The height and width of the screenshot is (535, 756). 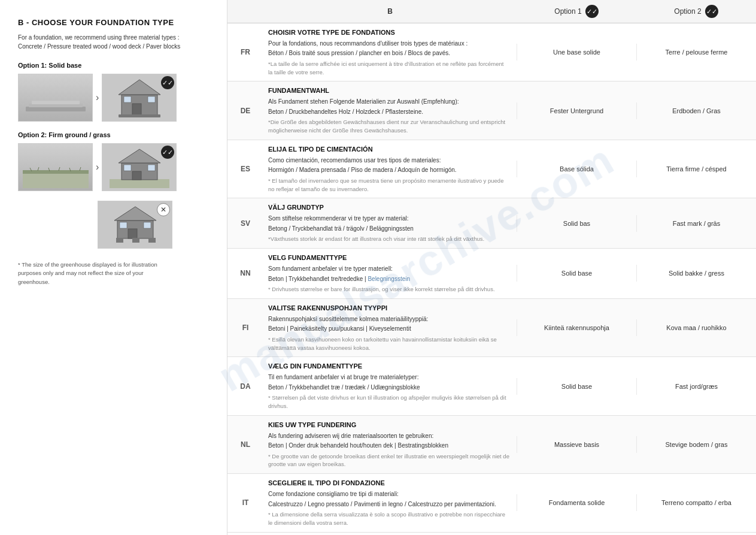 What do you see at coordinates (696, 11) in the screenshot?
I see `th-option2: Option 2 ✓✓` at bounding box center [696, 11].